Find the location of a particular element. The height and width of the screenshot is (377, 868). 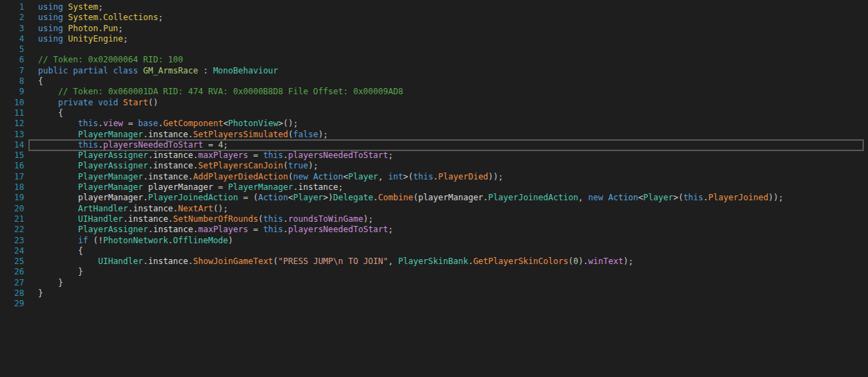

token-punctuation: >(); is located at coordinates (288, 123).